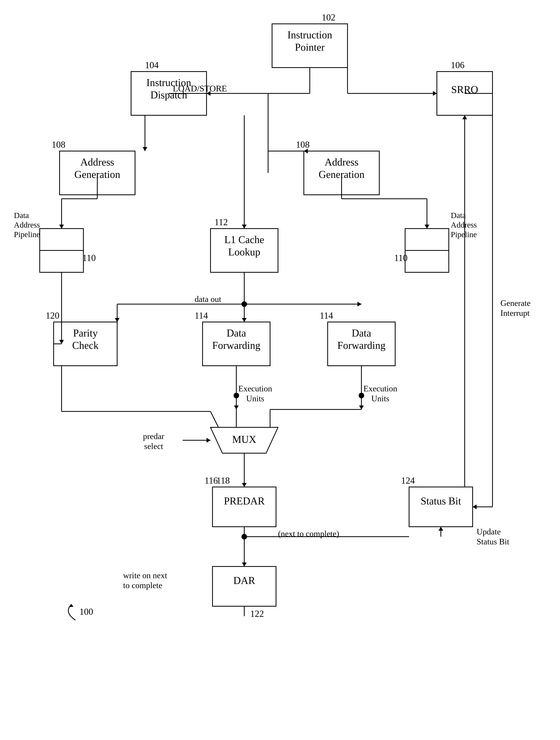  I want to click on ref-116: 116, so click(211, 480).